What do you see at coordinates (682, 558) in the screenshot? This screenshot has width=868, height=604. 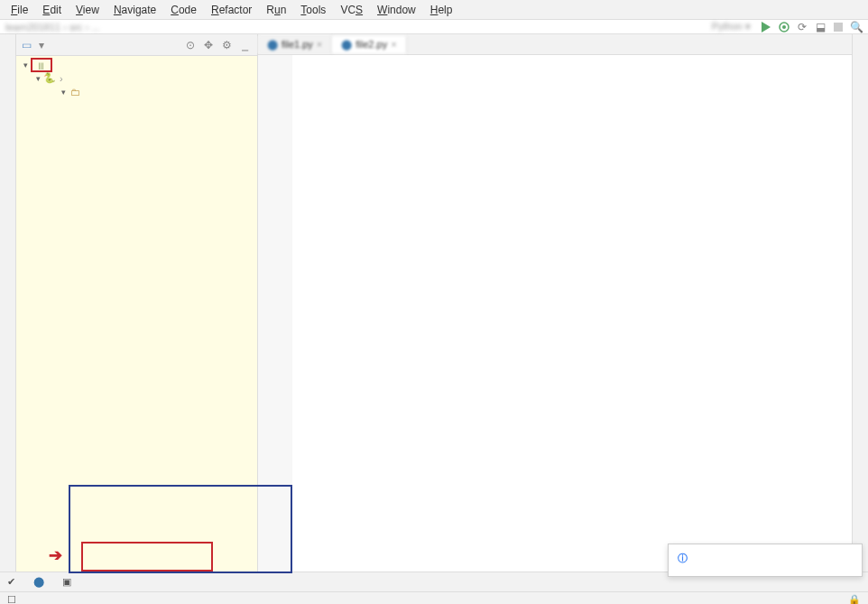 I see `info-icon: ⓘ` at bounding box center [682, 558].